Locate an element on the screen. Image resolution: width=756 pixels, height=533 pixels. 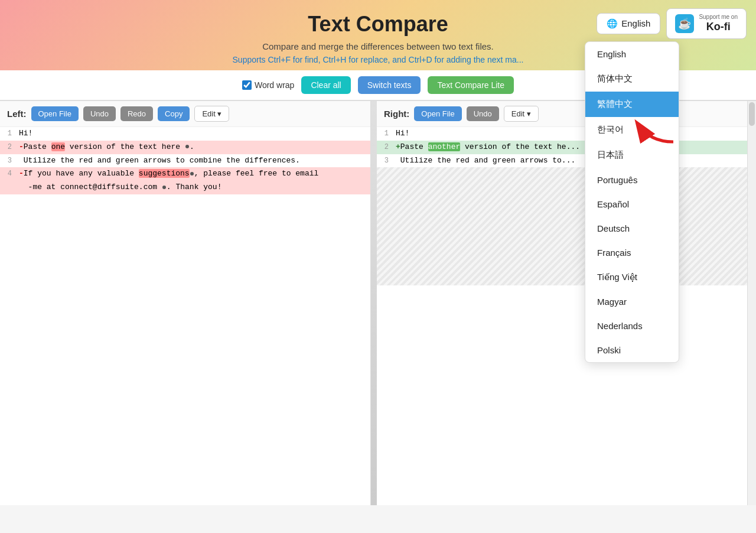
lang-item-简体中文: 简体中文 is located at coordinates (632, 79).